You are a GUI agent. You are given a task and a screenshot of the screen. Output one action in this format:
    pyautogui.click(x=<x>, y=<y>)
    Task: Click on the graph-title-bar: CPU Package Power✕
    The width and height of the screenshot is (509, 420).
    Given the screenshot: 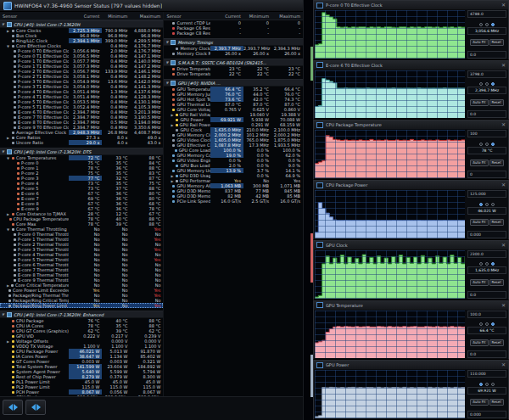 What is the action you would take?
    pyautogui.click(x=411, y=185)
    